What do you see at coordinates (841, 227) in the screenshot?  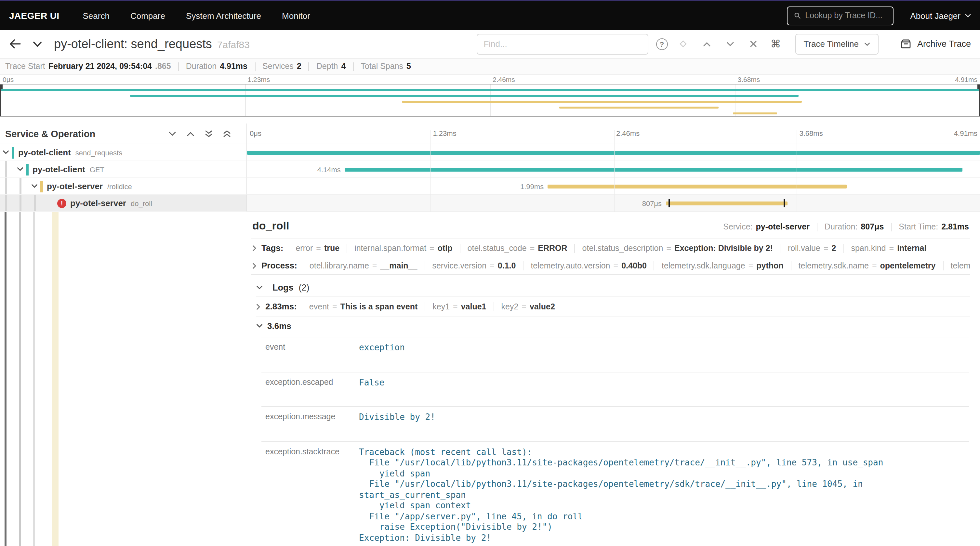 I see `summary-label: Duration:` at bounding box center [841, 227].